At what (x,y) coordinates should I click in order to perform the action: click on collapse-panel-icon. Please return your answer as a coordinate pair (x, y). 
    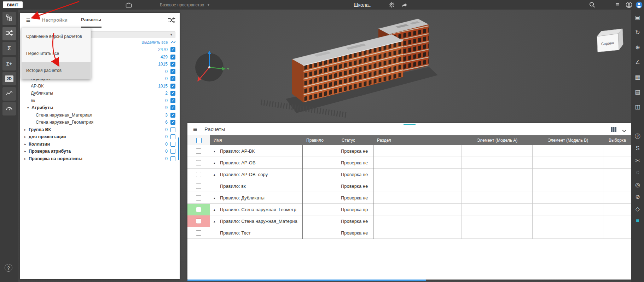
    Looking at the image, I should click on (624, 131).